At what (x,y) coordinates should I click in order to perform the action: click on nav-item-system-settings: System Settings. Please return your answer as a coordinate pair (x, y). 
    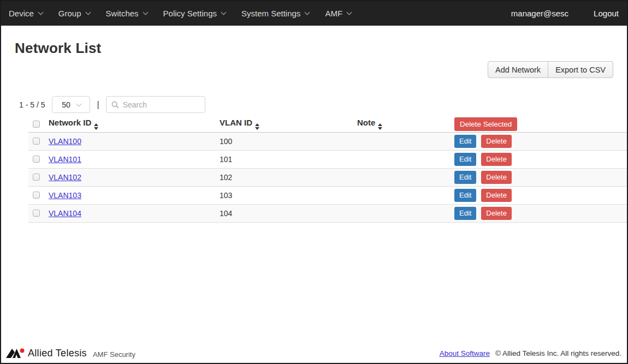
    Looking at the image, I should click on (275, 13).